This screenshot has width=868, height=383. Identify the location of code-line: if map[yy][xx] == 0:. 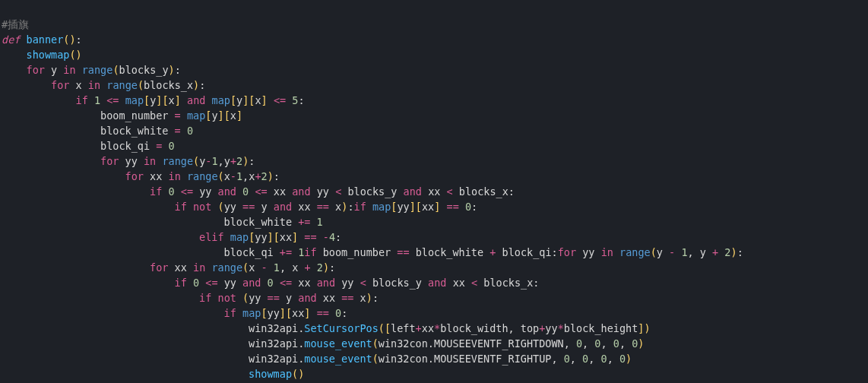
(175, 313).